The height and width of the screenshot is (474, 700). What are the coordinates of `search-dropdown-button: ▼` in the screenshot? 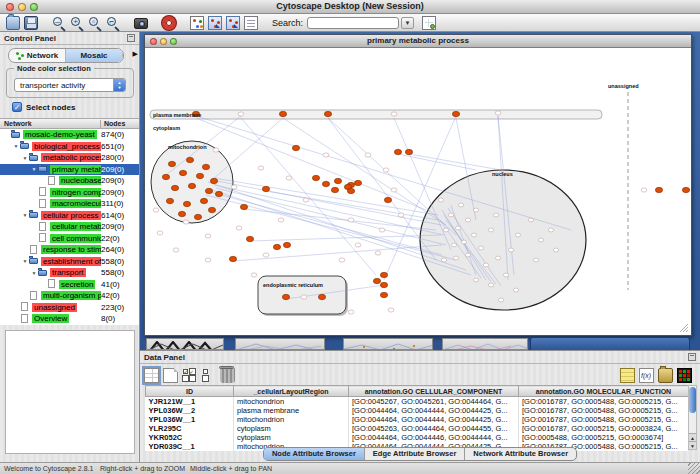 It's located at (408, 23).